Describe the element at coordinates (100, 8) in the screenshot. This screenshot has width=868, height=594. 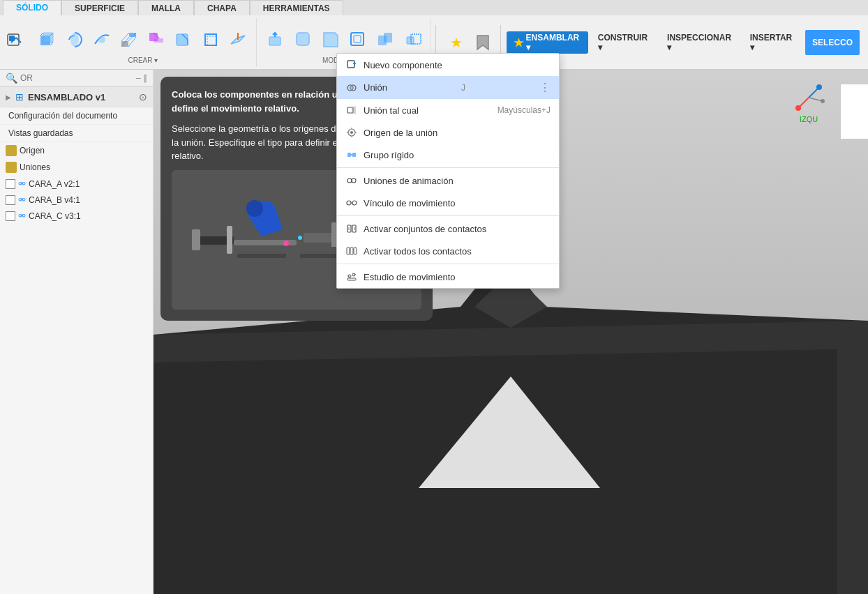
I see `tab-superficie: SUPERFICIE` at that location.